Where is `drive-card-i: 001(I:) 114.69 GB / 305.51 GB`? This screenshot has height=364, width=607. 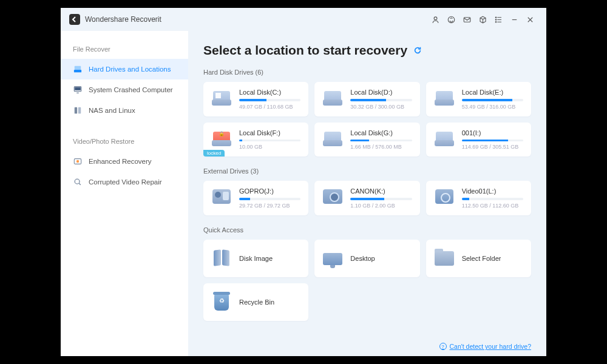
drive-card-i: 001(I:) 114.69 GB / 305.51 GB is located at coordinates (478, 140).